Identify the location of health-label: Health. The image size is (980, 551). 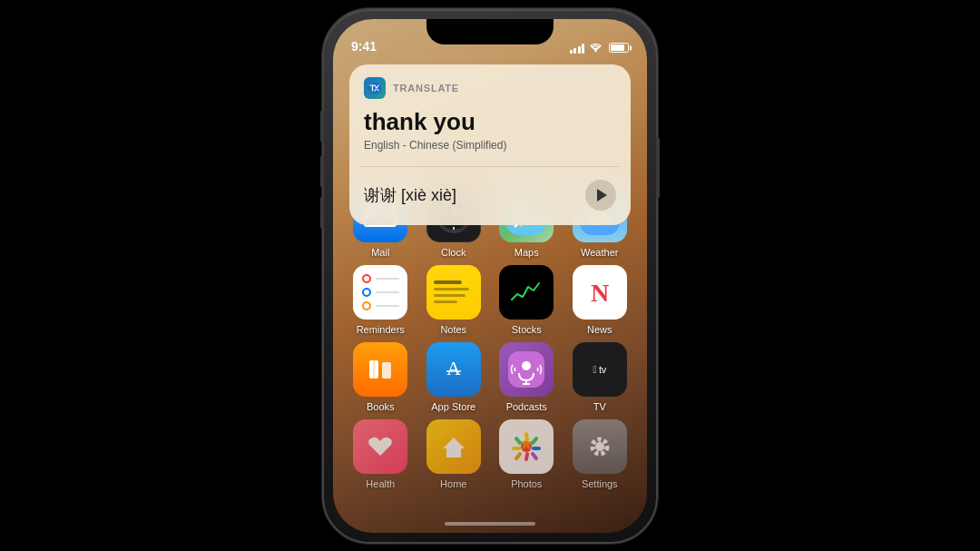
(380, 484).